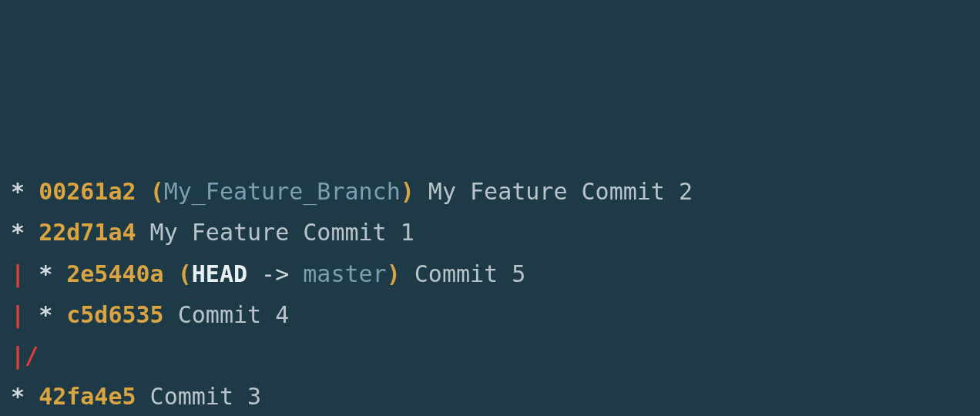 This screenshot has height=416, width=980. Describe the element at coordinates (490, 396) in the screenshot. I see `git-log-line: * 42fa4e5 Commit 3` at that location.